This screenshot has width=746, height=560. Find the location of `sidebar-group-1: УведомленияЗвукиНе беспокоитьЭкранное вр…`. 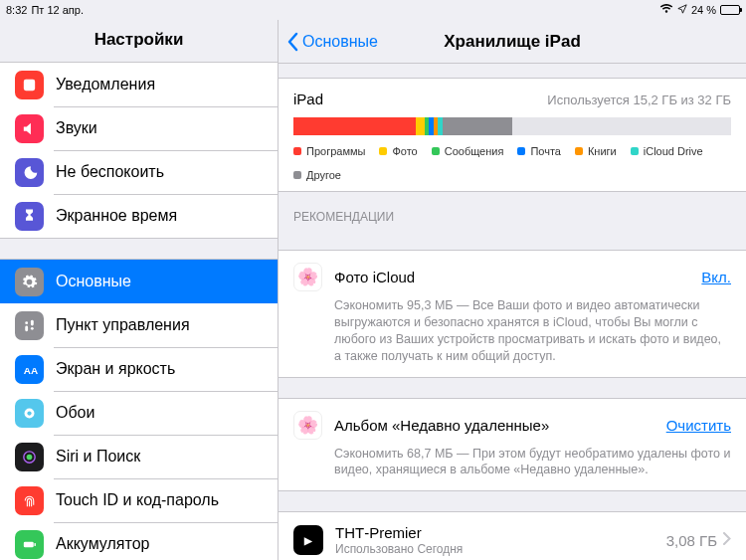

sidebar-group-1: УведомленияЗвукиНе беспокоитьЭкранное вр… is located at coordinates (139, 150).